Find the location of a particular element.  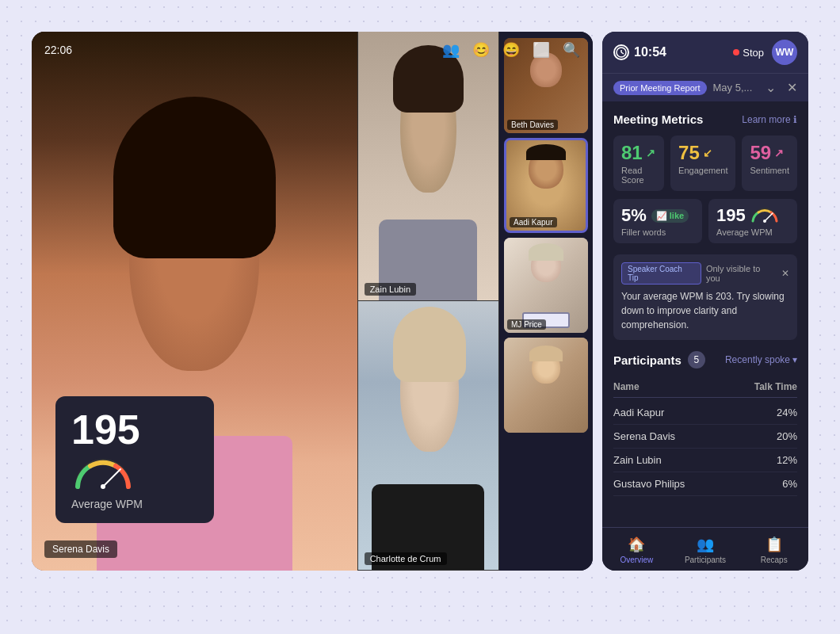

coach-close-button: ✕ is located at coordinates (785, 273).